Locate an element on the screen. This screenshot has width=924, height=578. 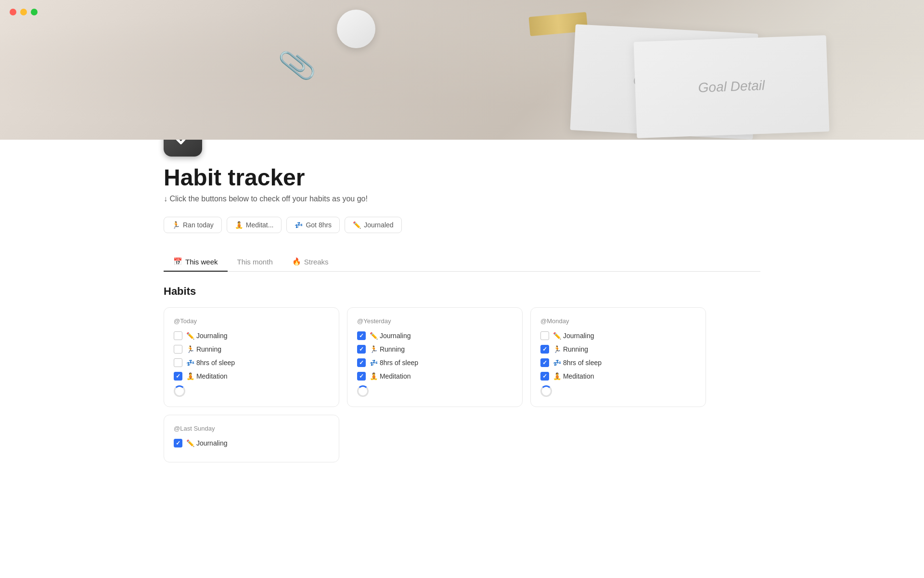
habit-item-journal-sunday: ✏️ Journaling is located at coordinates (251, 443).